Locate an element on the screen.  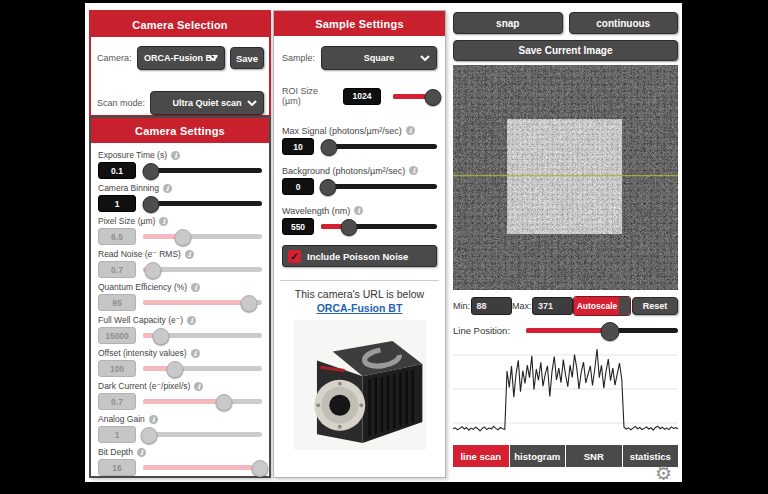
settings-gear-icon: ⚙ is located at coordinates (664, 474).